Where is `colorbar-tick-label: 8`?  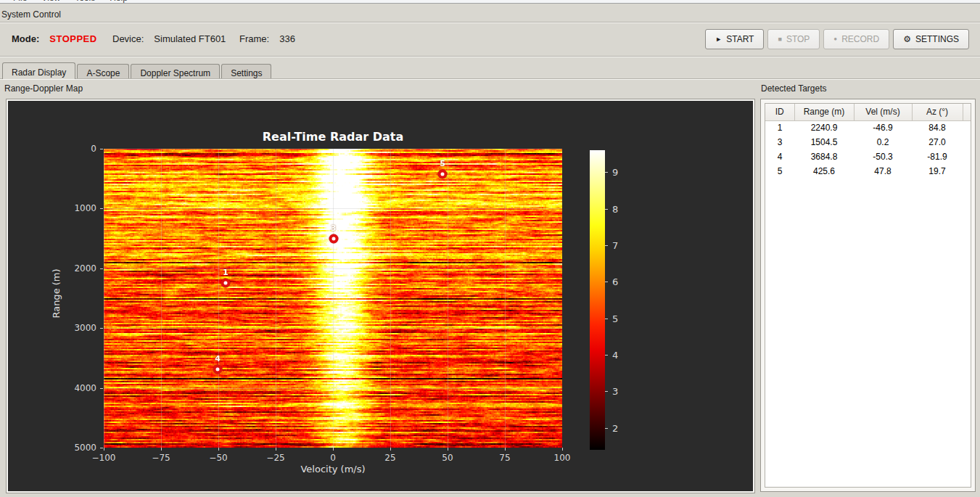
colorbar-tick-label: 8 is located at coordinates (615, 209).